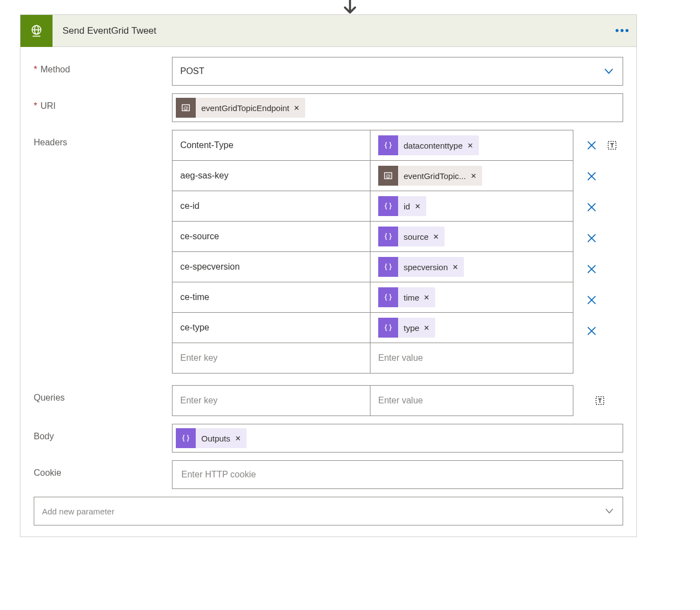 This screenshot has height=610, width=700. I want to click on add-new-parameter-select: Add new parameter, so click(328, 511).